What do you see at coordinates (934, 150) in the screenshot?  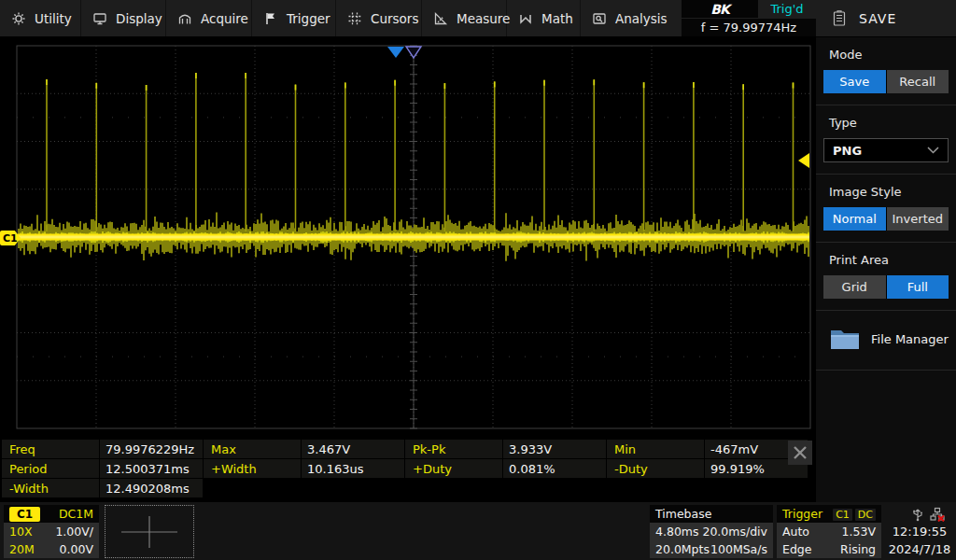 I see `chevron-down-icon` at bounding box center [934, 150].